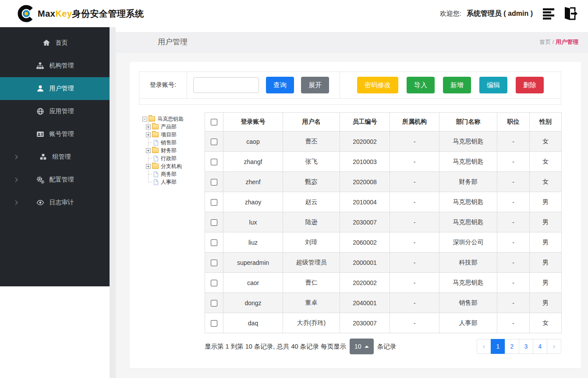 This screenshot has width=588, height=378. Describe the element at coordinates (450, 85) in the screenshot. I see `action-buttons: 密码修改 导入 新增 编辑 删除` at that location.